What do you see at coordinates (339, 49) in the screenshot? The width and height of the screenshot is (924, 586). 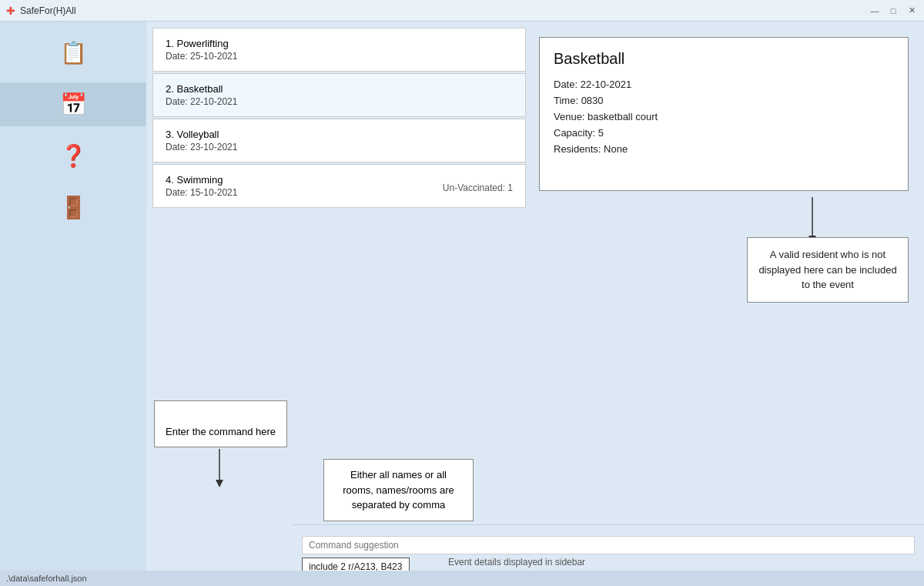 I see `event-card-1: 1. Powerlifting Date: 25-10-2021` at bounding box center [339, 49].